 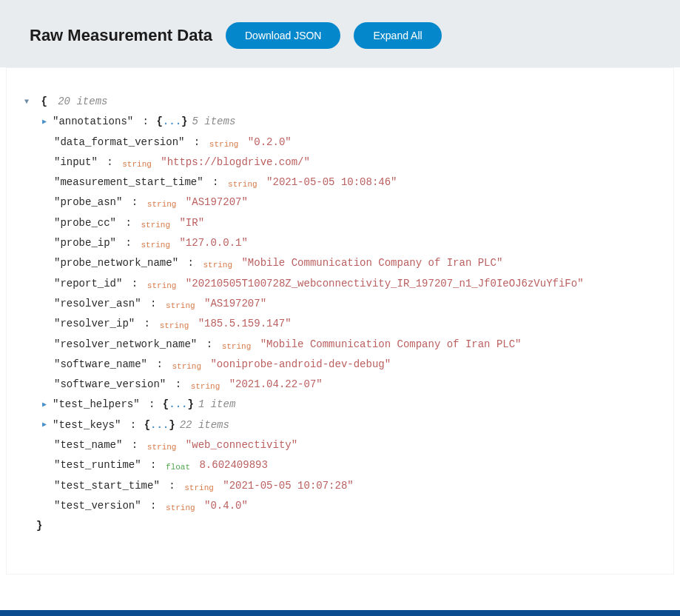 I want to click on json-value: "20210505T100728Z_webconnectivity_IR_197…, so click(x=381, y=284).